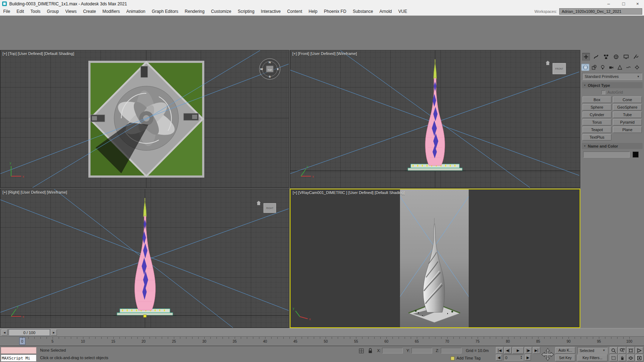 The width and height of the screenshot is (644, 362). I want to click on time-slider-handle: 0 / 100, so click(29, 332).